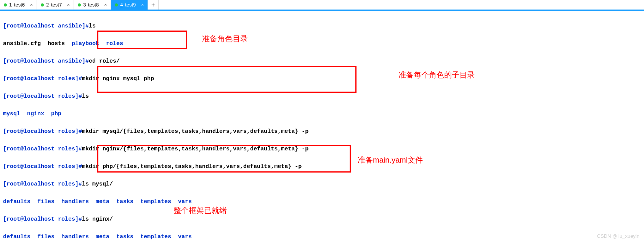 This screenshot has height=242, width=644. I want to click on cmd-text: ls nginx/, so click(98, 219).